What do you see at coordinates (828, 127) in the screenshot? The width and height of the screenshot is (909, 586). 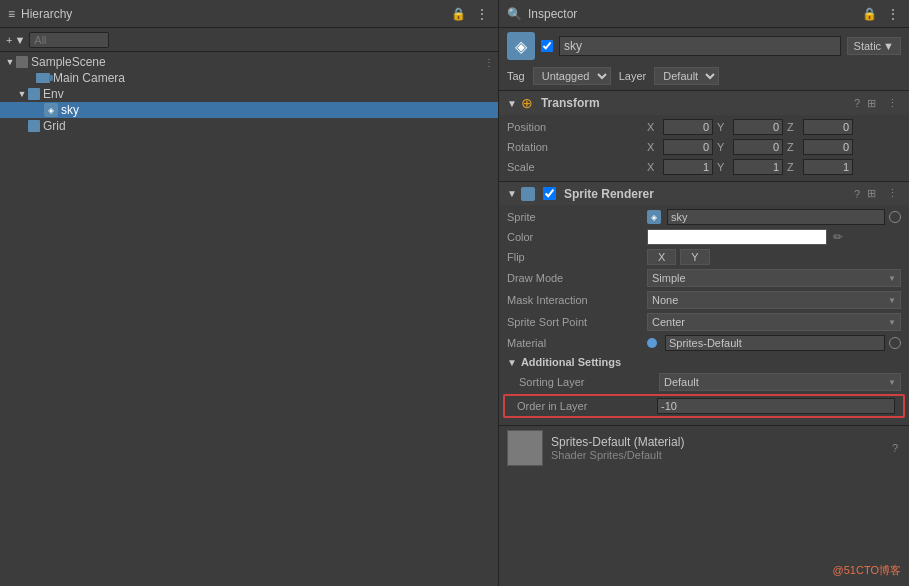 I see `position-z-input` at bounding box center [828, 127].